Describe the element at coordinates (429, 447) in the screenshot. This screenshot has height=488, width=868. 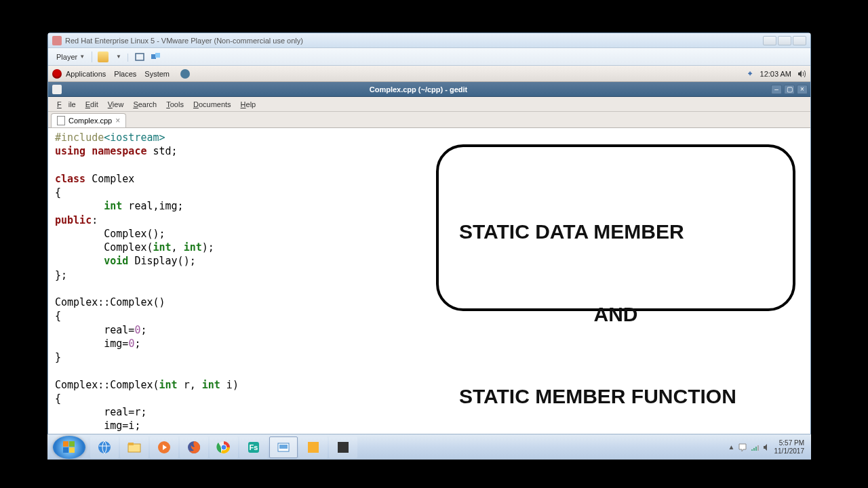
I see `windows-taskbar: Fs ▲ 5:57 PM 11/1/2017` at that location.